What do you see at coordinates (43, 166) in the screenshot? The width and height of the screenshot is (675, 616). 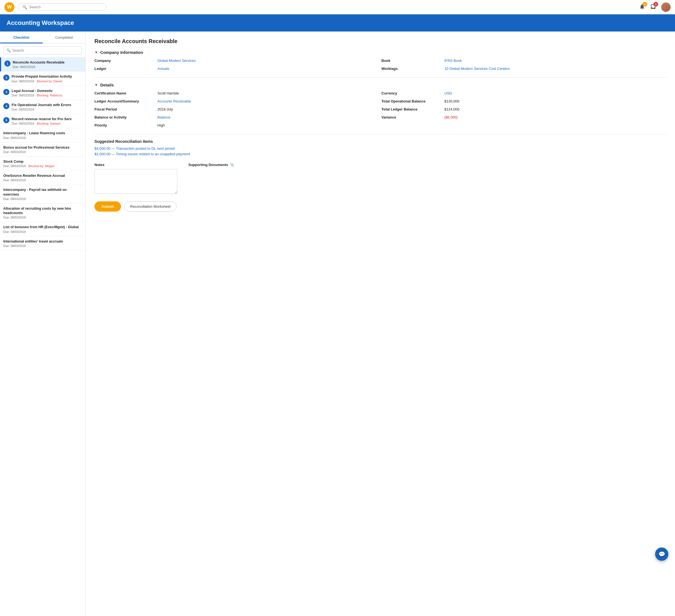 I see `item-meta: Due: 08/03/2018Blocked by: Megan` at bounding box center [43, 166].